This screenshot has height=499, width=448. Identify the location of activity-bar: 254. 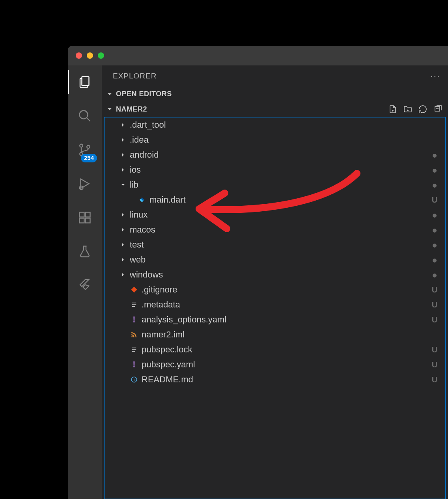
(85, 282).